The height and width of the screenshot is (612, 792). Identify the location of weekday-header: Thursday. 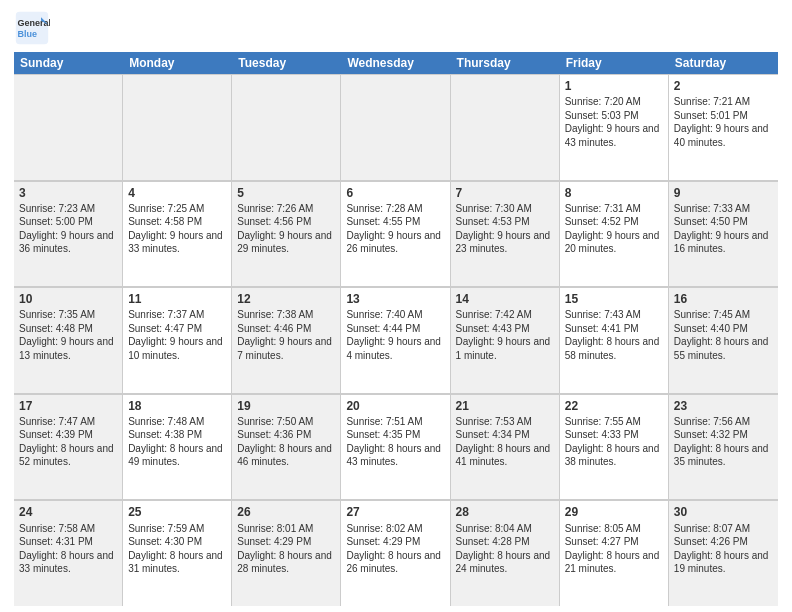
(506, 63).